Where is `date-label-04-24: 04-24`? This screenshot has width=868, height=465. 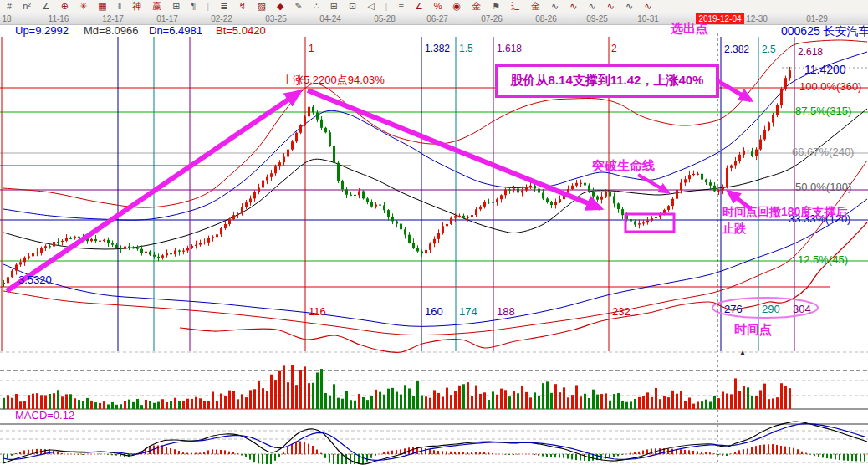 date-label-04-24: 04-24 is located at coordinates (330, 18).